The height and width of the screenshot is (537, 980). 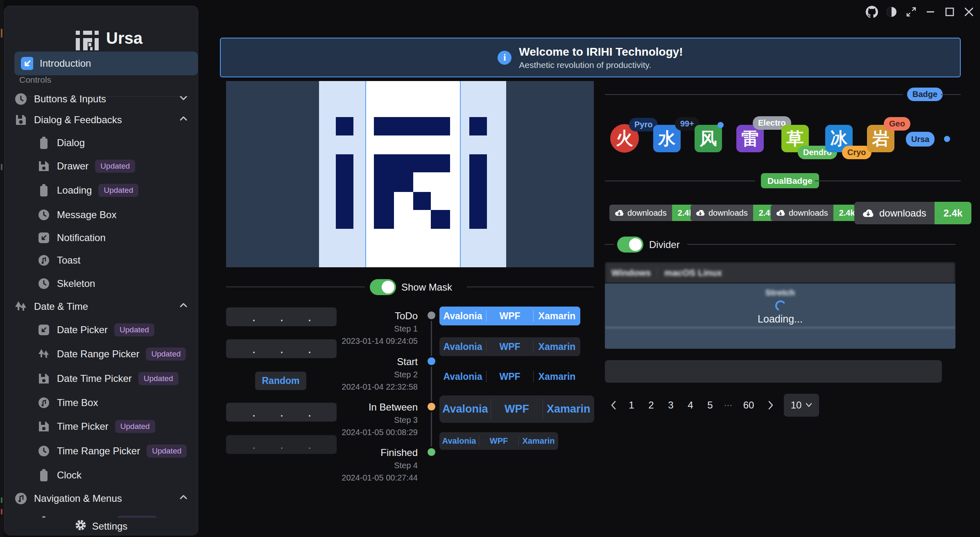 I want to click on sidebar-item-date-range-picker: Date Range Picker Updated, so click(x=101, y=354).